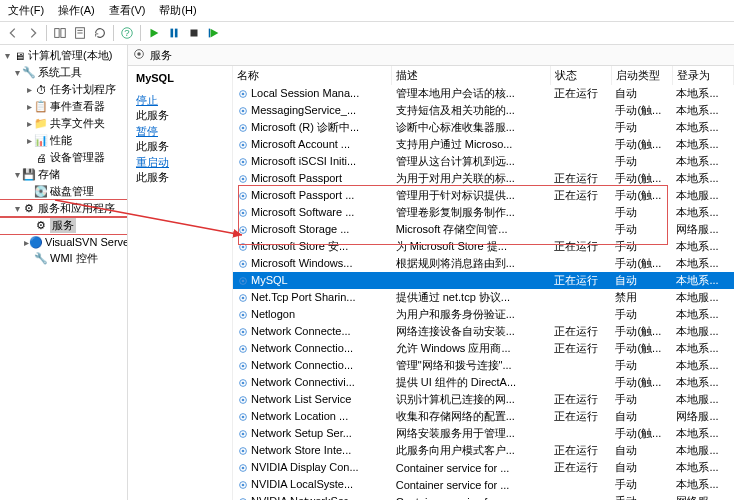 The height and width of the screenshot is (500, 734). What do you see at coordinates (484, 484) in the screenshot?
I see `table-row: NVIDIA LocalSyste...Container service fo…` at bounding box center [484, 484].